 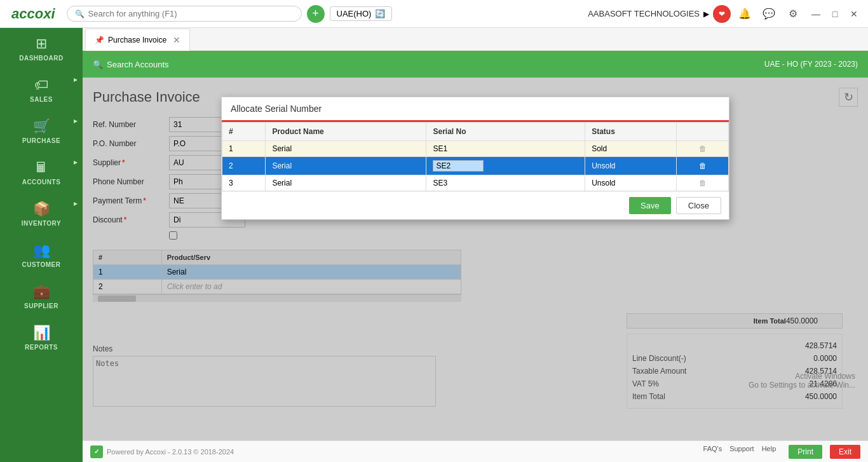 What do you see at coordinates (475, 39) in the screenshot?
I see `tab-bar: 📌 Purchase Invoice ✕` at bounding box center [475, 39].